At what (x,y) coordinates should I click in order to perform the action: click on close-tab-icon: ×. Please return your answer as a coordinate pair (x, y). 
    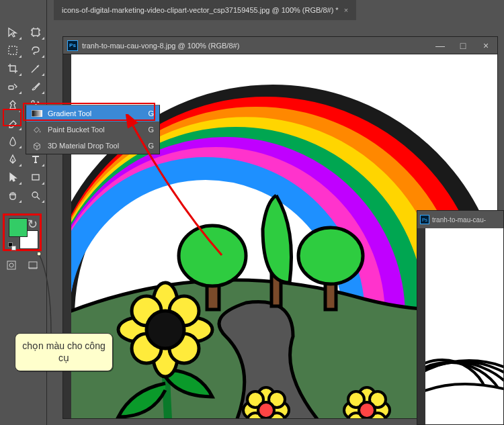
    Looking at the image, I should click on (346, 10).